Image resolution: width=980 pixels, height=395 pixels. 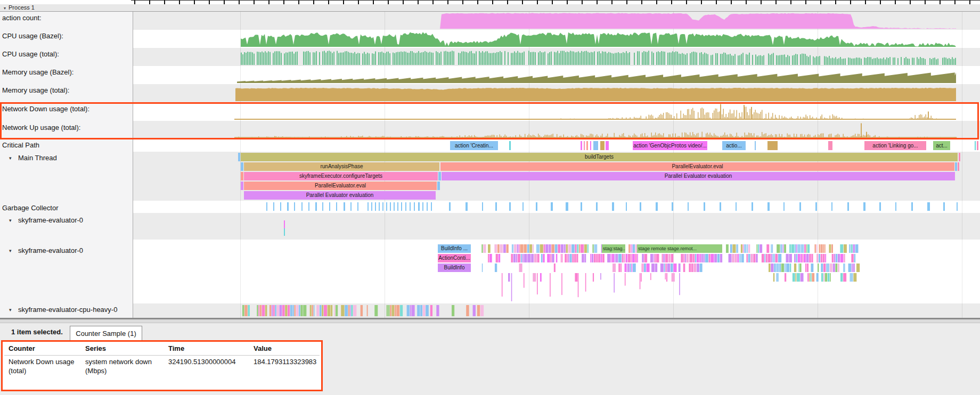 I want to click on main-thread-expander-icon: ▾, so click(x=11, y=158).